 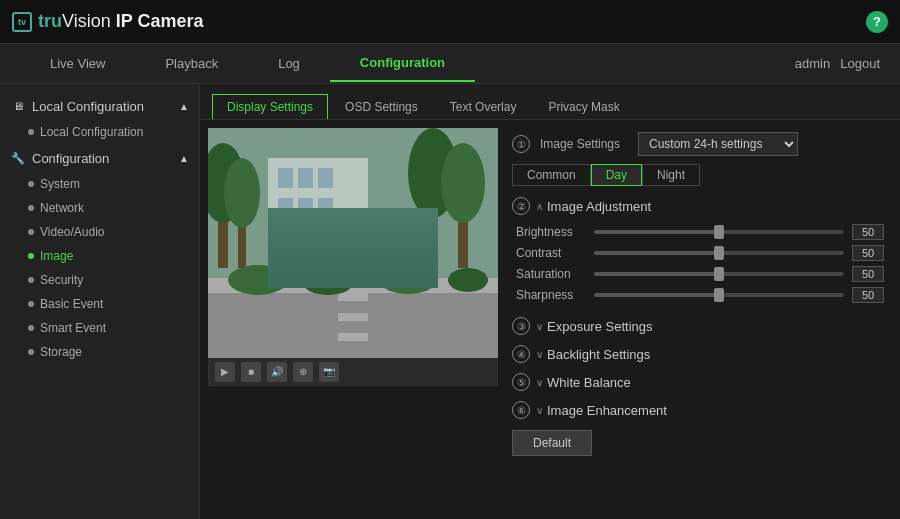 What do you see at coordinates (700, 326) in the screenshot?
I see `exposure-settings-header: ③ ∨ Exposure Settings` at bounding box center [700, 326].